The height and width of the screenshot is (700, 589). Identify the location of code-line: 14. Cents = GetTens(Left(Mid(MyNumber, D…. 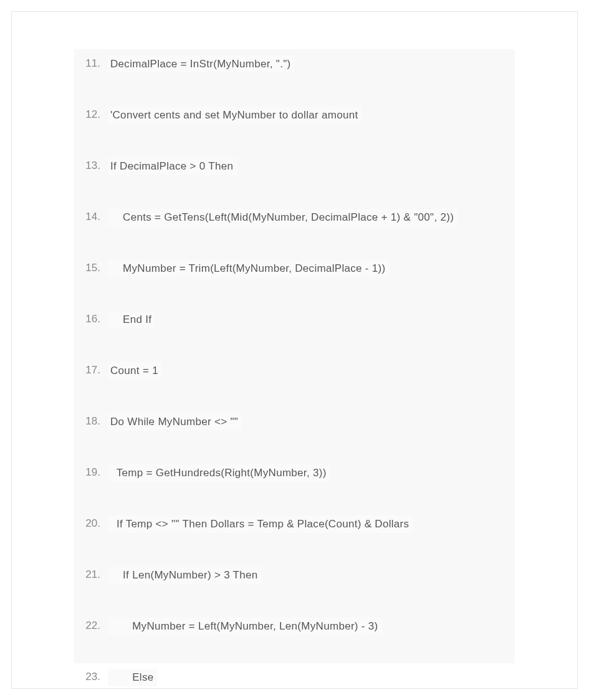
(293, 218).